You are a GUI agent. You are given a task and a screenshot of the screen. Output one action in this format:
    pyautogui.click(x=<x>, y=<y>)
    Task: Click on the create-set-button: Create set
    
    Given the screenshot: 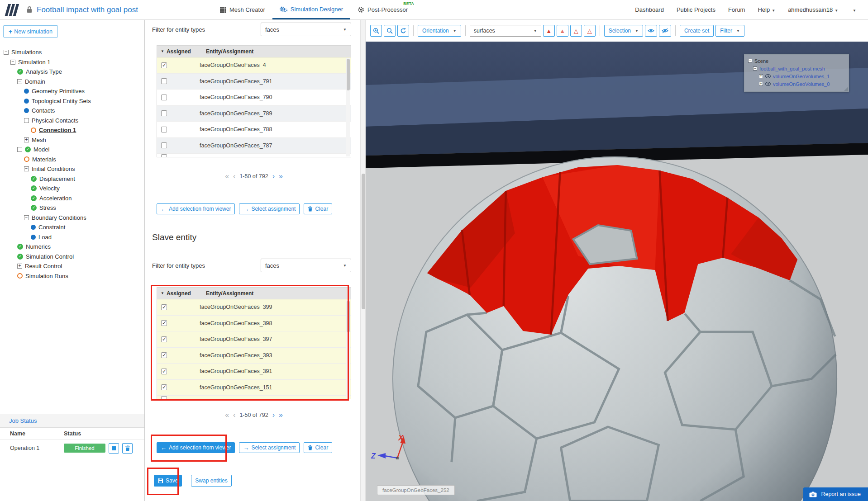 What is the action you would take?
    pyautogui.click(x=697, y=31)
    